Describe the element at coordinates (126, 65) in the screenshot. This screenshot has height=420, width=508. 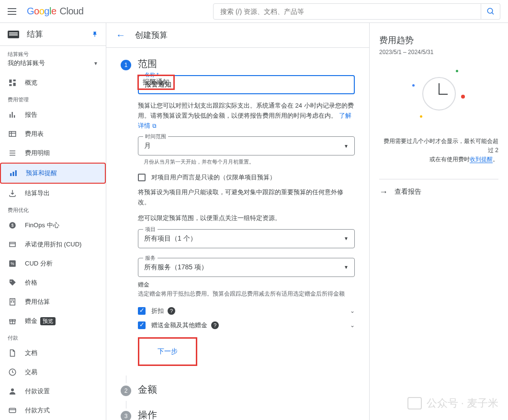
I see `step-1-number: 1` at that location.